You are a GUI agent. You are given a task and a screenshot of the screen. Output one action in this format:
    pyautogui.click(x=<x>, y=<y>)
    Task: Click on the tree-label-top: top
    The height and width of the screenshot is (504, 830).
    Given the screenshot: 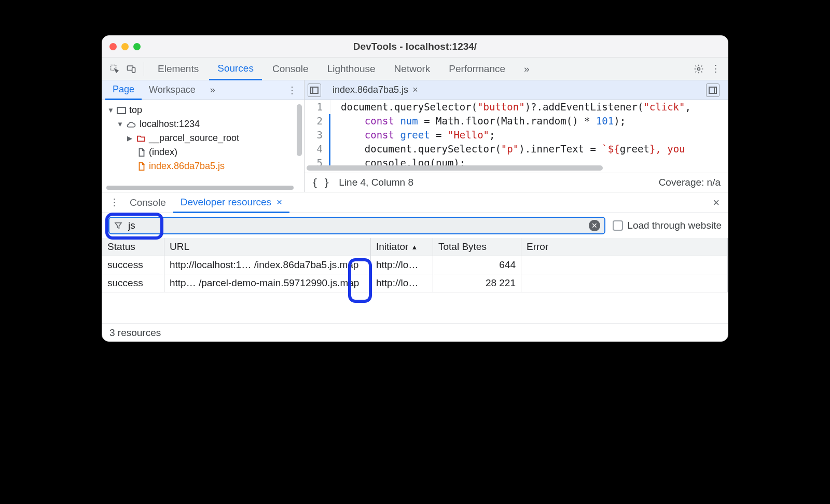 What is the action you would take?
    pyautogui.click(x=136, y=110)
    